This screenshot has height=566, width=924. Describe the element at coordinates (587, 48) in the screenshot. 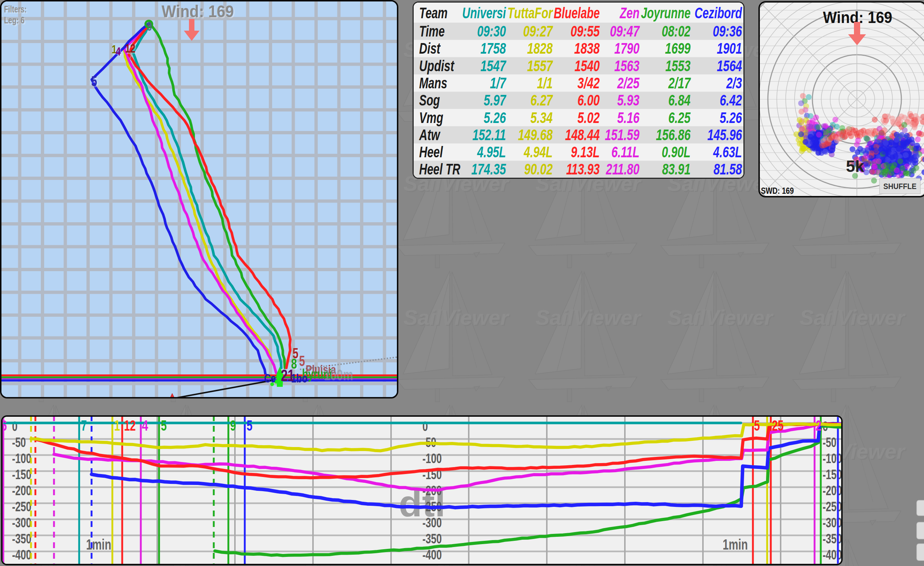

I see `svg-text: 1838` at that location.